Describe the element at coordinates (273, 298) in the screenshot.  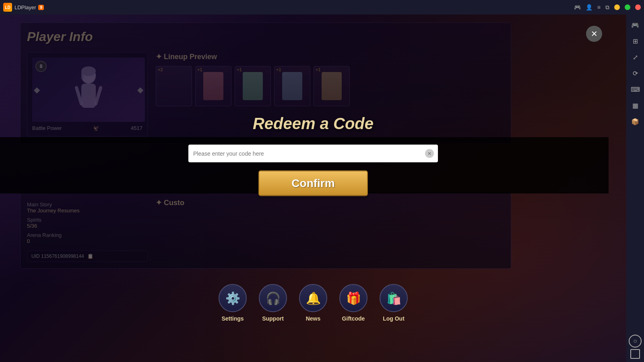
I see `support-icon-circle: 🎧` at that location.